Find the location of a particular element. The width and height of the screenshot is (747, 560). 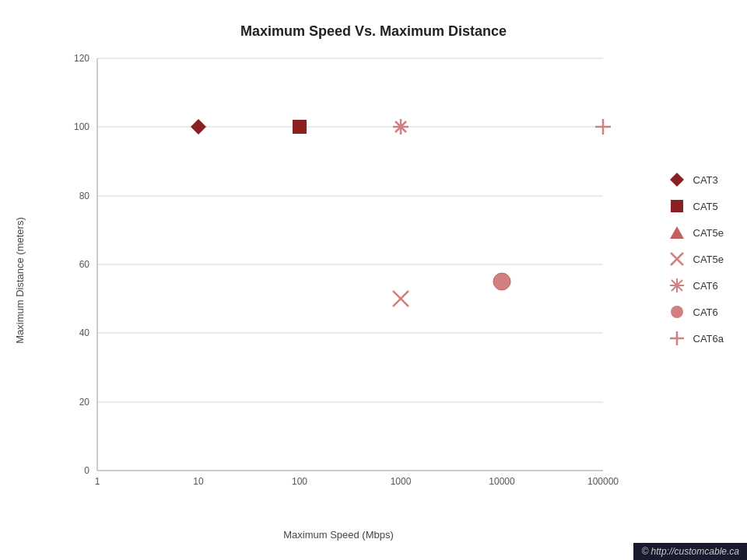

cat3-point is located at coordinates (198, 127).